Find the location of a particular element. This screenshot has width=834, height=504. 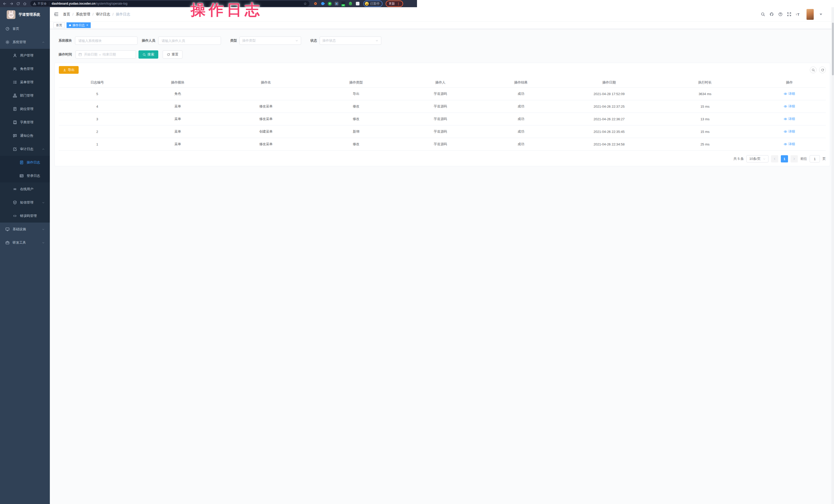

pagination: 共 5 条 10条/页 1 前往 页 is located at coordinates (238, 159).